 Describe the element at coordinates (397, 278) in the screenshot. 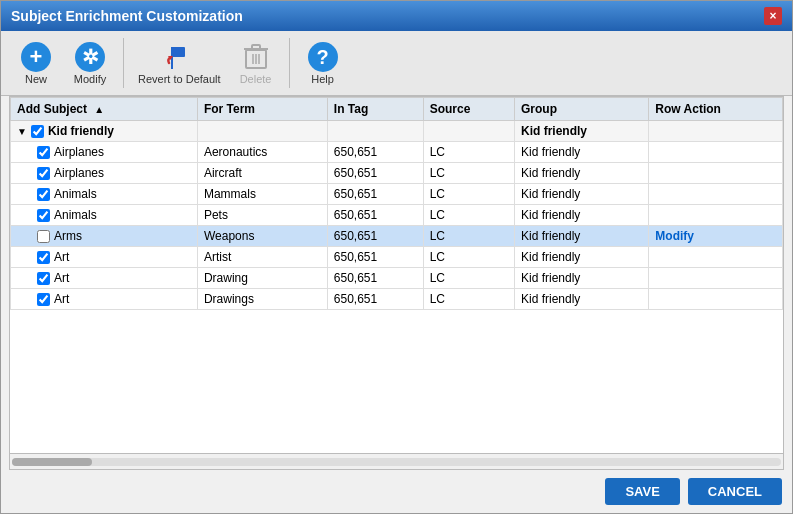

I see `table-row: Art Drawing650,651LCKid friendly` at that location.